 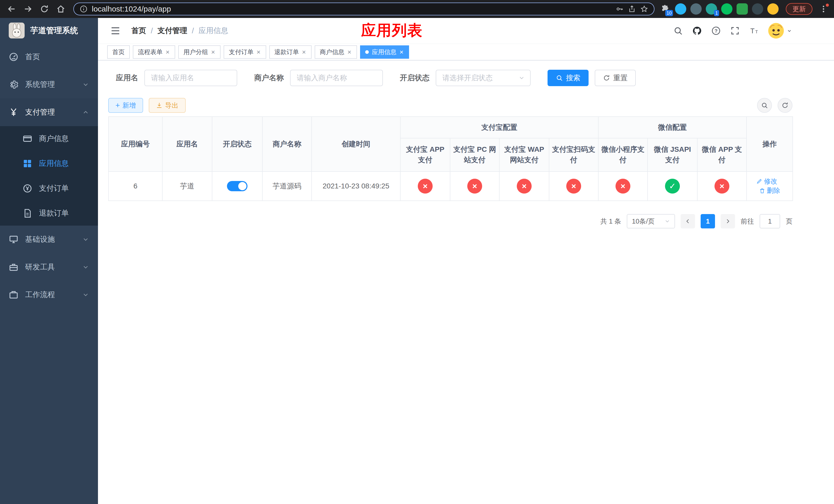 What do you see at coordinates (200, 52) in the screenshot?
I see `tab-user-group: 用户分组 ×` at bounding box center [200, 52].